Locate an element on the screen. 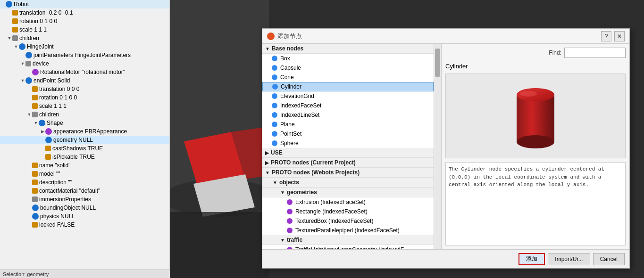  tree-node-label: name "solid" is located at coordinates (55, 165).